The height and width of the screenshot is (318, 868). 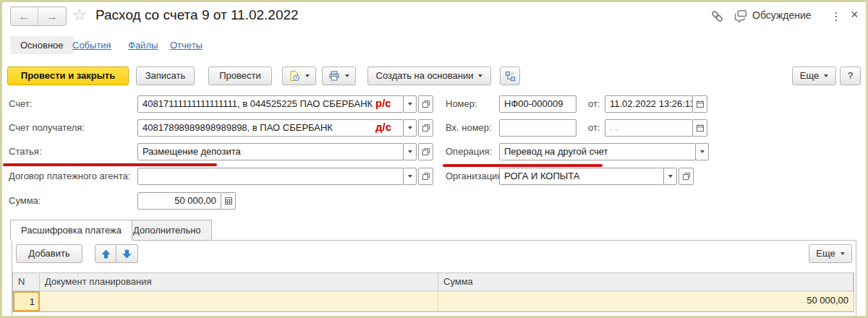 I want to click on post-button: Провести, so click(x=240, y=76).